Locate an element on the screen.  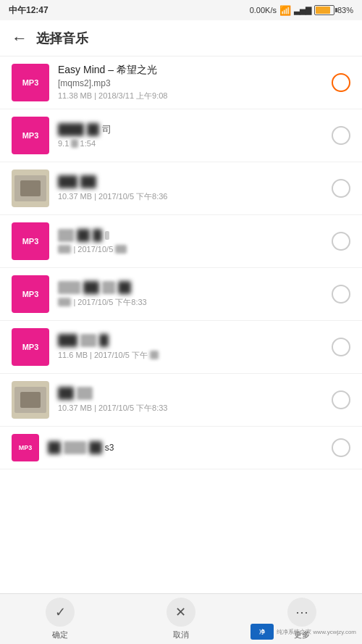
music-info: Easy Mind – 希望之光 [mqms2].mp3 11.38 MB | … is located at coordinates (192, 83).